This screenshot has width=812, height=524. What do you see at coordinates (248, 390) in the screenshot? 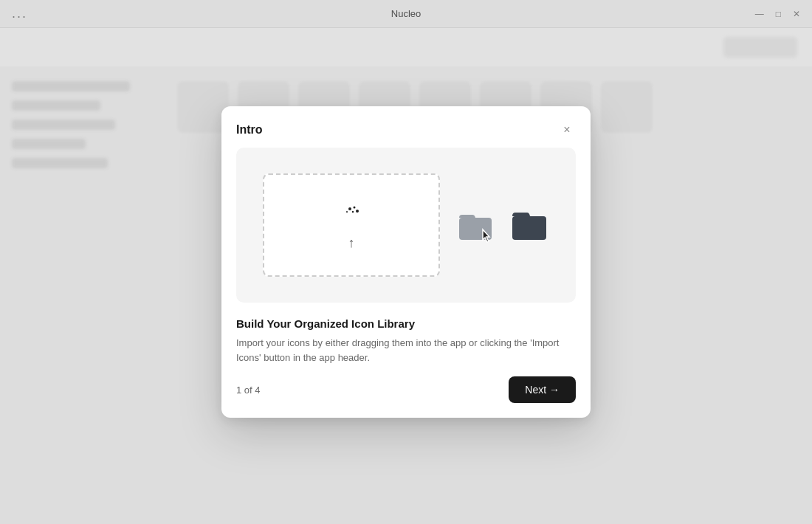
I see `modal-pager: 1 of 4` at bounding box center [248, 390].